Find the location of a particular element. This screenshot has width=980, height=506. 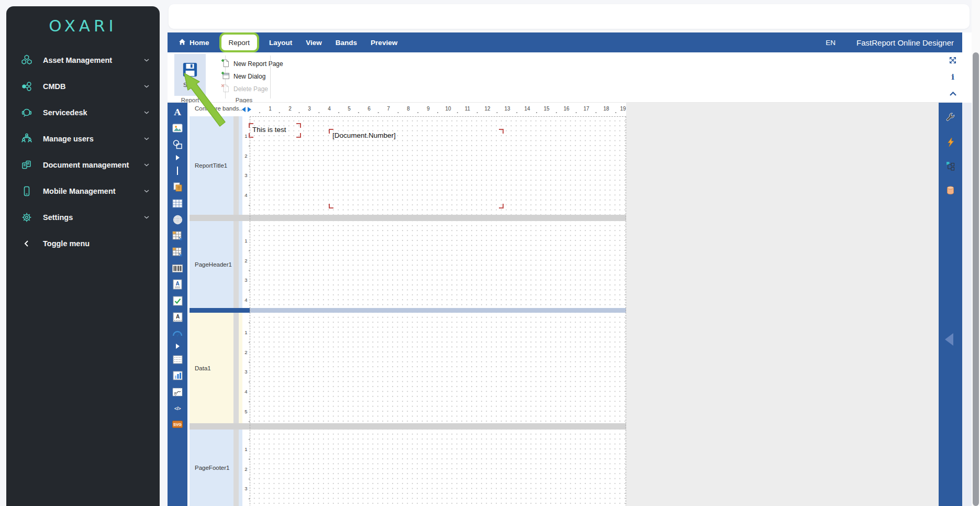

panel-collapse-arrow-icon is located at coordinates (949, 339).